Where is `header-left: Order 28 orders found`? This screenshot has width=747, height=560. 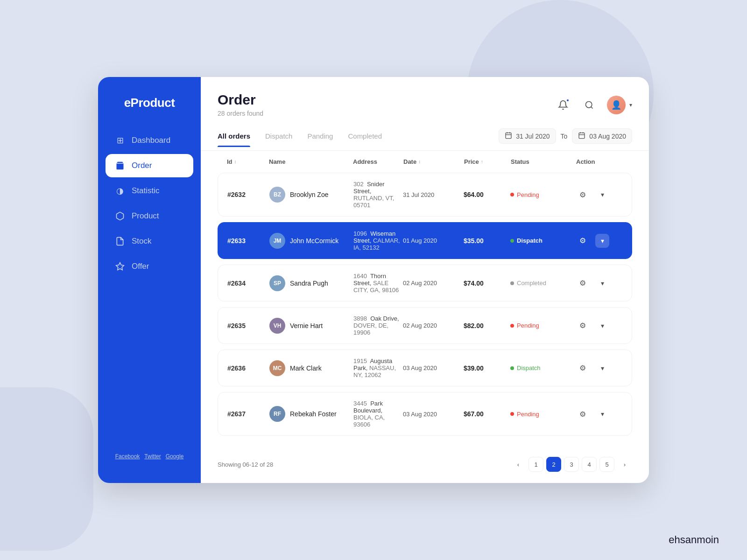 header-left: Order 28 orders found is located at coordinates (240, 105).